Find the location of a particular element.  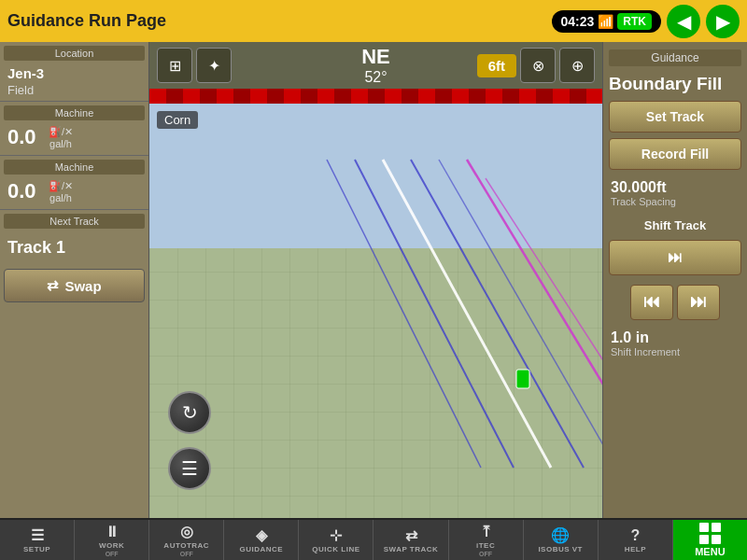

location-name: Jen-3 is located at coordinates (75, 73).